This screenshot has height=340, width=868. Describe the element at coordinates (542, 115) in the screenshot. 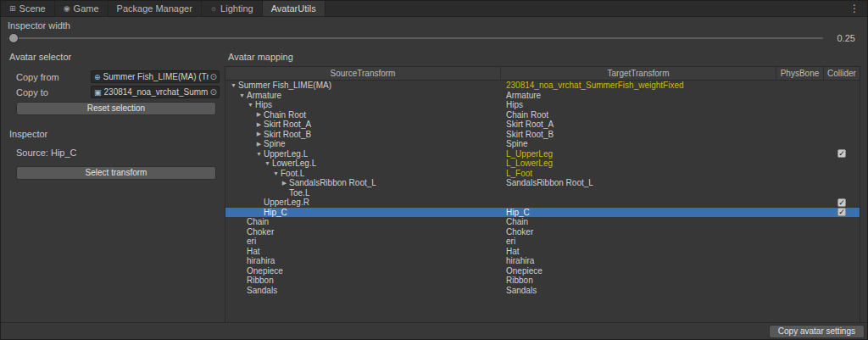

I see `tree-row-chain-root: ▶Chain RootChain Root` at that location.